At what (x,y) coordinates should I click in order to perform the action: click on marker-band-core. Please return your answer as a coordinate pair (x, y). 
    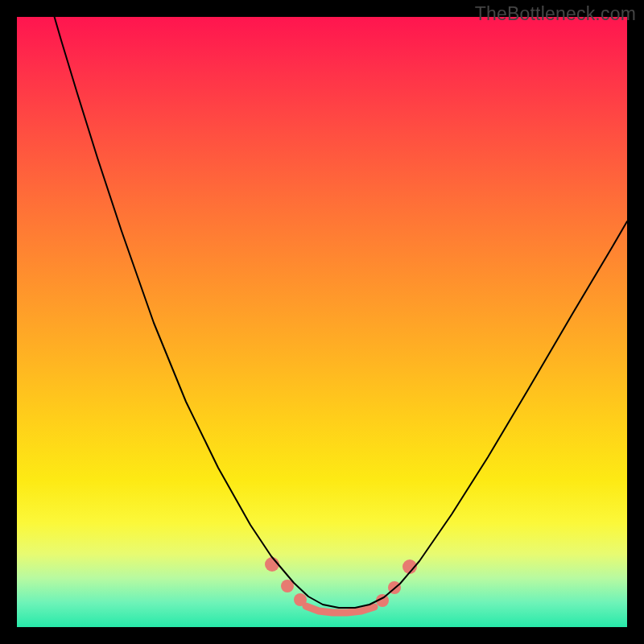
    Looking at the image, I should click on (340, 609).